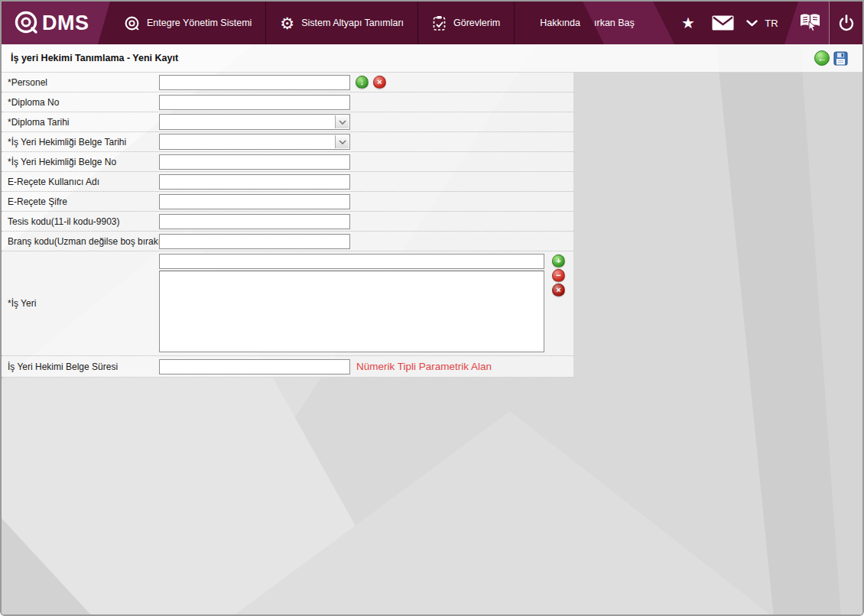 This screenshot has width=864, height=616. I want to click on field-label: *Diploma Tarihi, so click(80, 122).